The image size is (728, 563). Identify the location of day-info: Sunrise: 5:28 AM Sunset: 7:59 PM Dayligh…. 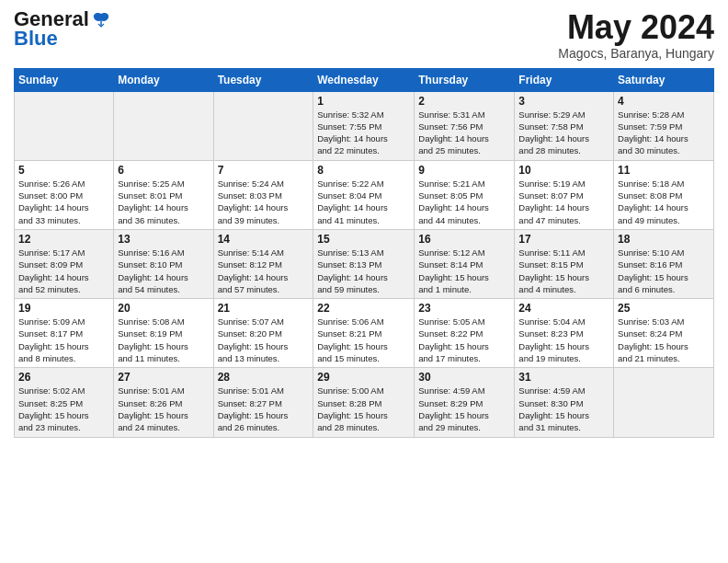
(664, 132).